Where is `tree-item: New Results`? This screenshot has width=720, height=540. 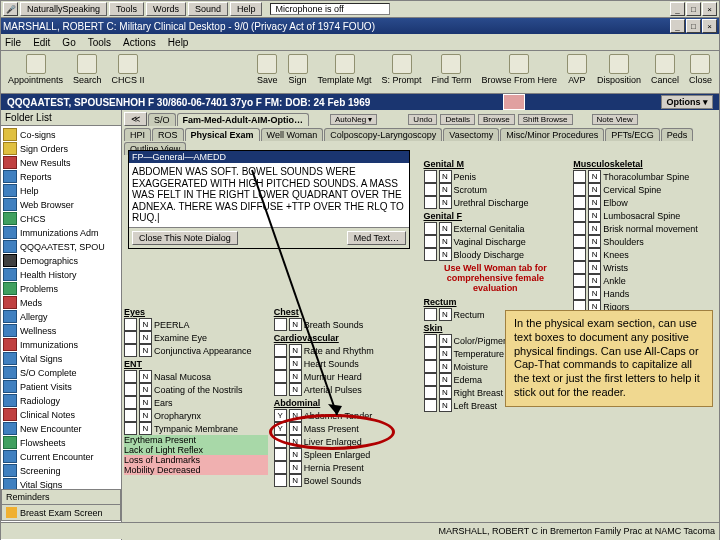
tree-item: New Results is located at coordinates (61, 163).